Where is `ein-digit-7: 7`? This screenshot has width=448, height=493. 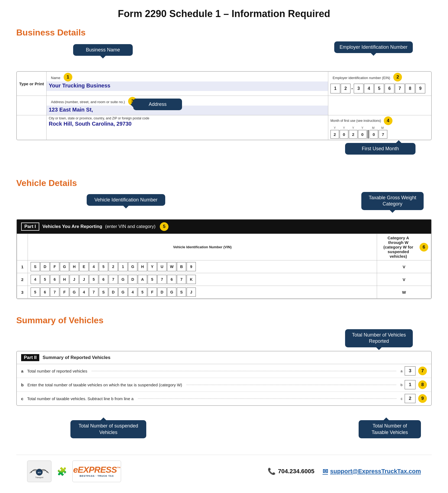 ein-digit-7: 7 is located at coordinates (400, 89).